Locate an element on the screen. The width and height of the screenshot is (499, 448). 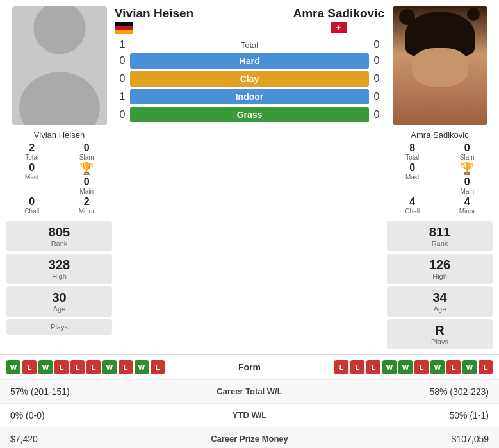
right-name-header: Amra Sadikovic is located at coordinates (338, 19).